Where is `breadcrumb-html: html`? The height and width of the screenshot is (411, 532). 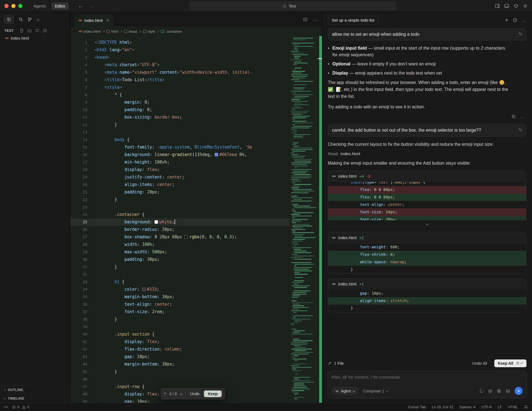 breadcrumb-html: html is located at coordinates (112, 32).